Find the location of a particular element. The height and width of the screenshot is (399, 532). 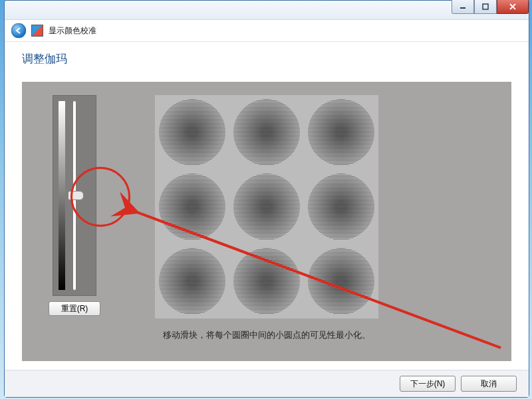

next-button: 下一步(N) is located at coordinates (428, 384).